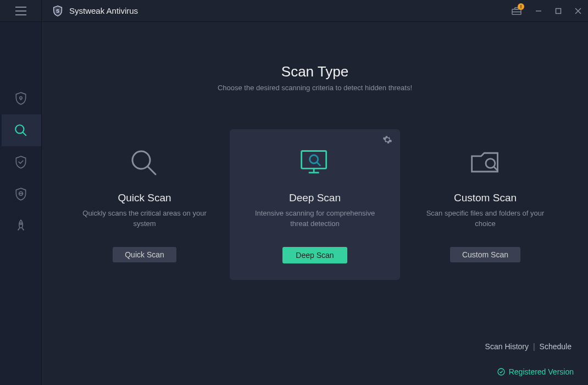  What do you see at coordinates (485, 198) in the screenshot?
I see `custom-scan-title: Custom Scan` at bounding box center [485, 198].